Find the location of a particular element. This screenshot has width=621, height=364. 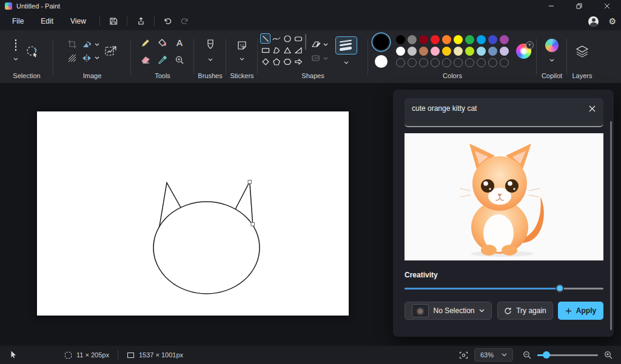

zoom-out-button is located at coordinates (527, 355).